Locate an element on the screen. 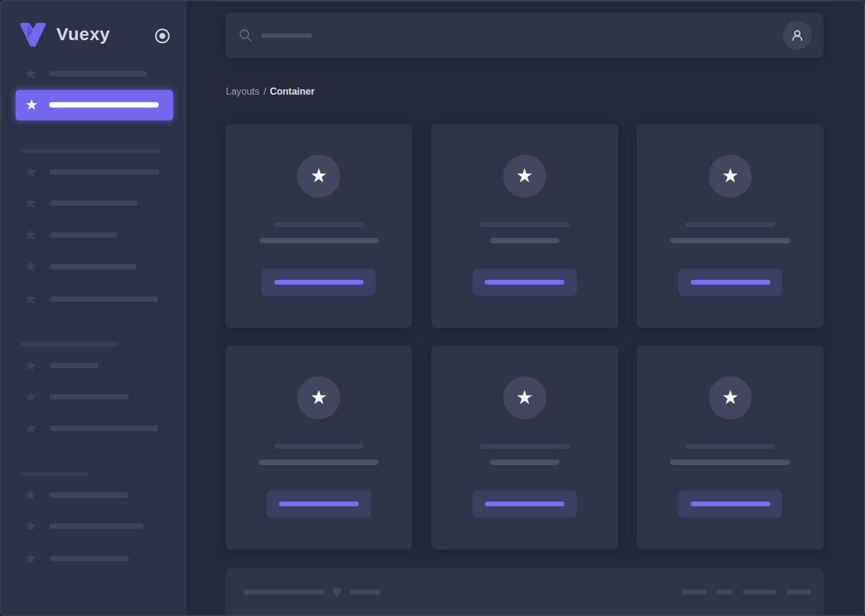 This screenshot has height=616, width=865. search-input is located at coordinates (405, 35).